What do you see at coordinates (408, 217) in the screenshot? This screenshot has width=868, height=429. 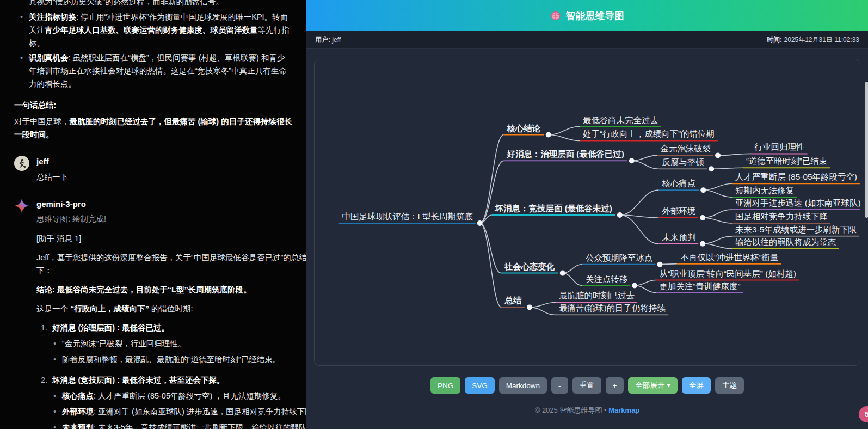 I see `mindmap-node-text: 中国足球现状评估：L型长周期筑底` at bounding box center [408, 217].